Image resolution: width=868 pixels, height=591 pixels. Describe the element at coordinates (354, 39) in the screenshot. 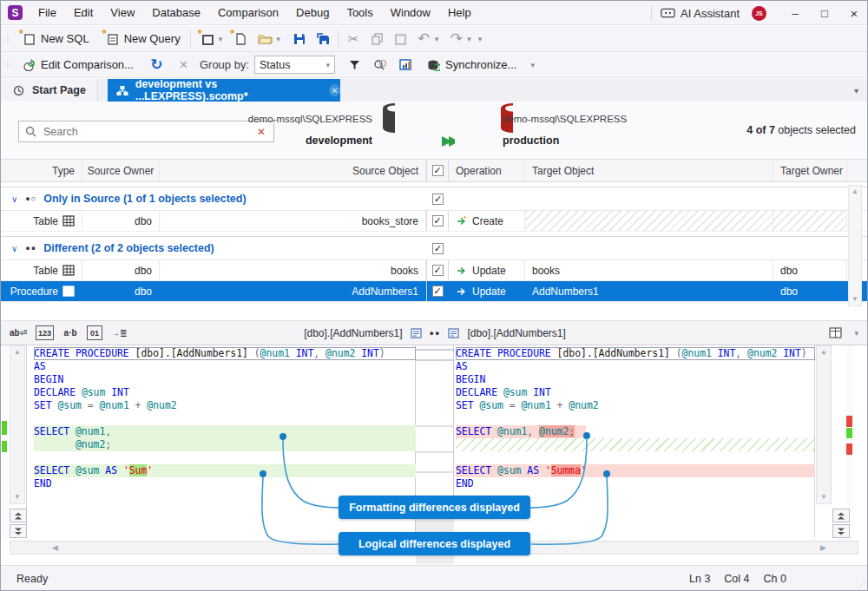

I see `cut-icon: ✂` at that location.